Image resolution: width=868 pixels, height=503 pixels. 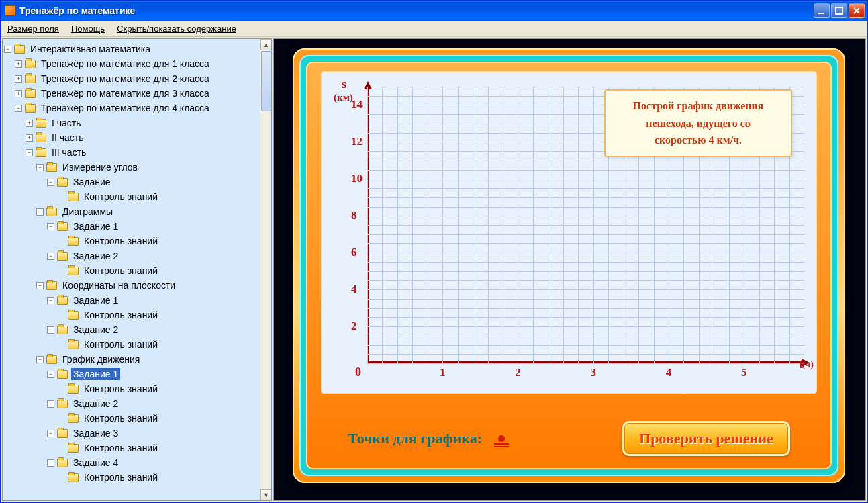 What do you see at coordinates (266, 270) in the screenshot?
I see `tree-scrollbar: ▲ ▼` at bounding box center [266, 270].